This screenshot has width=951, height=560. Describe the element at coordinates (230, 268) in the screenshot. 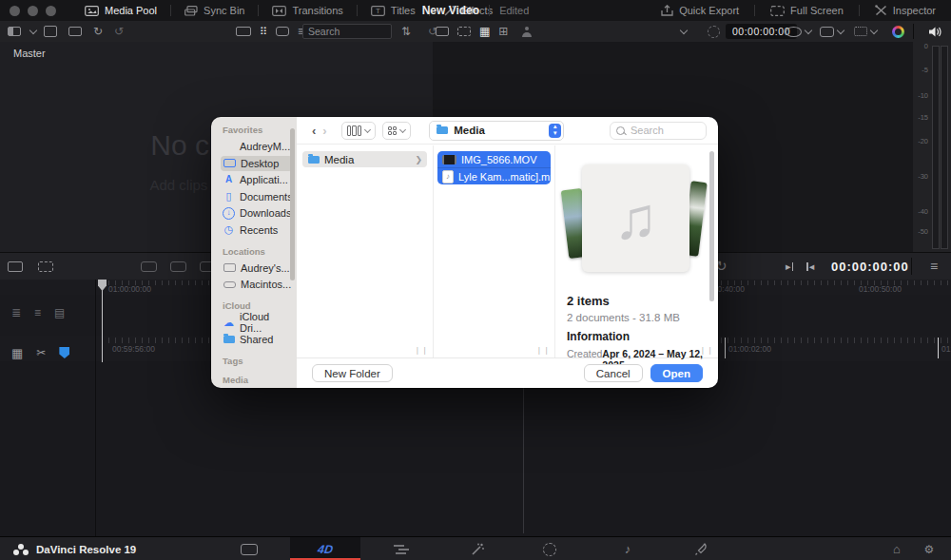

I see `laptop-icon` at that location.